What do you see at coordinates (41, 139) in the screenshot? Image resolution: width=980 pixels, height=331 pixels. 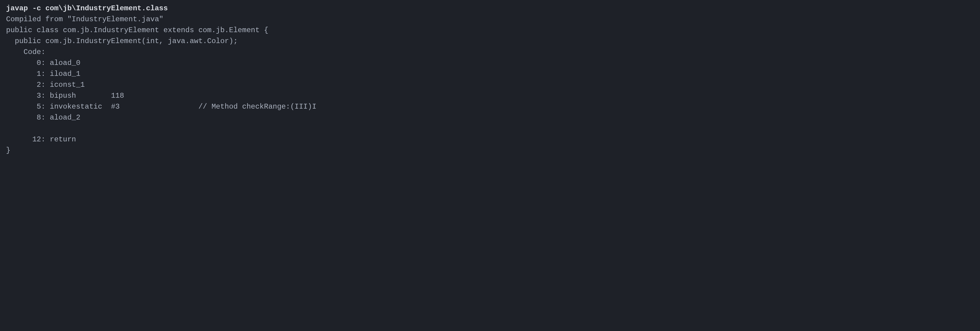 I see `bytecode-instruction: 12: return` at bounding box center [41, 139].